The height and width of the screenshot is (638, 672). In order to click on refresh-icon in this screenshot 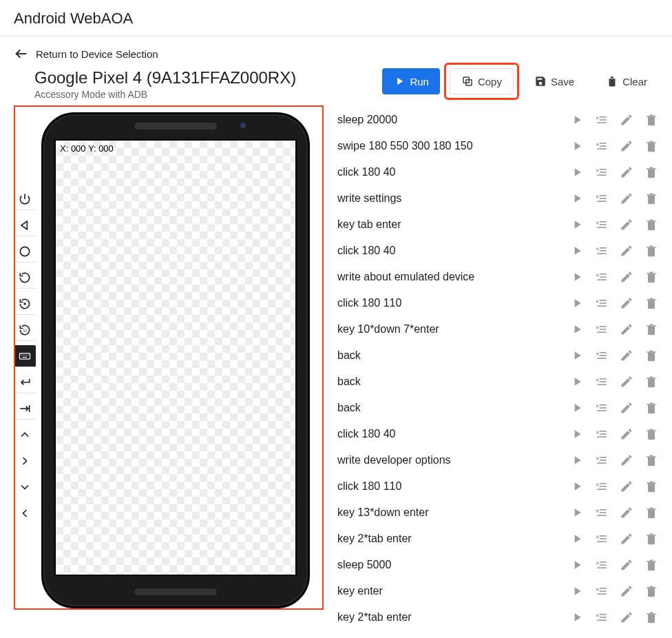, I will do `click(25, 278)`.